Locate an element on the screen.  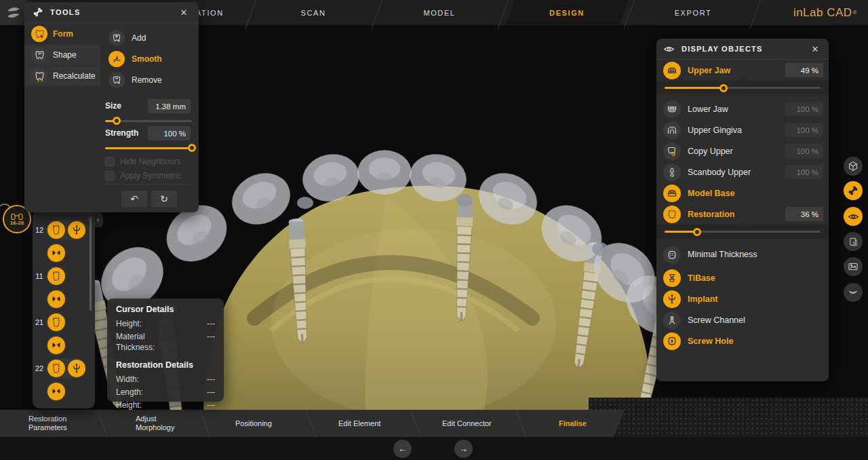
tab-scan: SCAN is located at coordinates (313, 12).